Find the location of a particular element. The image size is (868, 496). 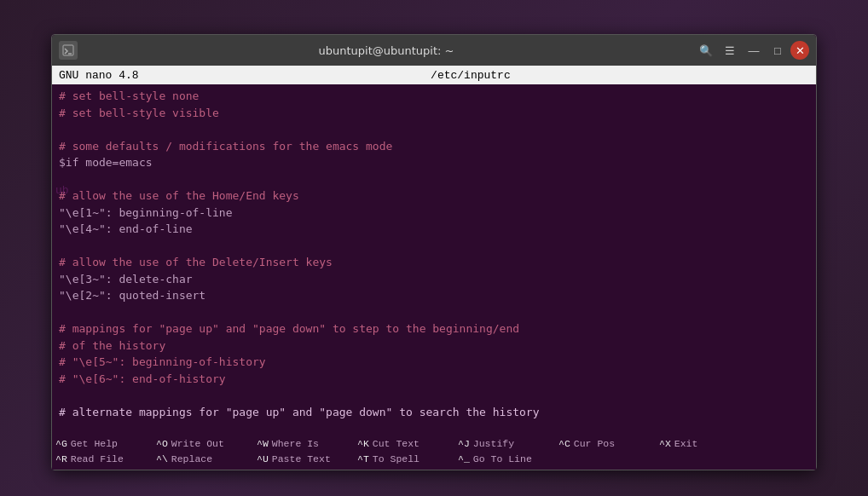

shortcut-where-is: ^W Where Is is located at coordinates (304, 444).